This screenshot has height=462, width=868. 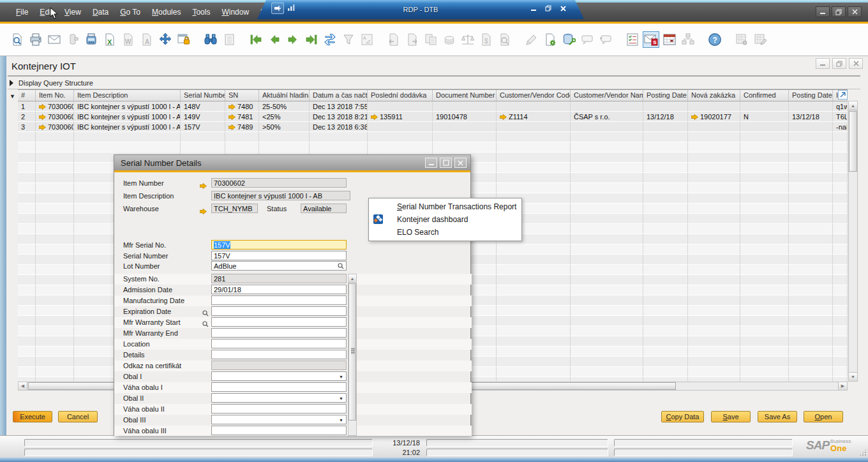 What do you see at coordinates (688, 40) in the screenshot?
I see `org-chart-icon` at bounding box center [688, 40].